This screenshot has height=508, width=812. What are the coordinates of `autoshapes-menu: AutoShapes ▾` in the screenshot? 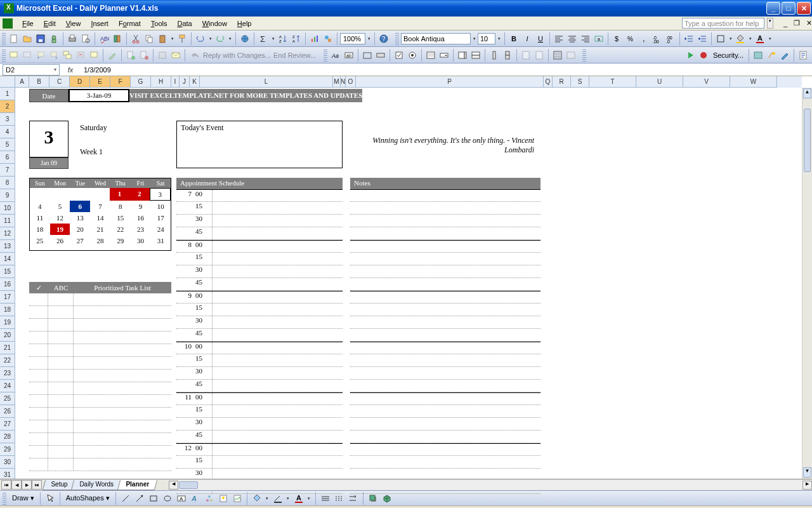 It's located at (88, 498).